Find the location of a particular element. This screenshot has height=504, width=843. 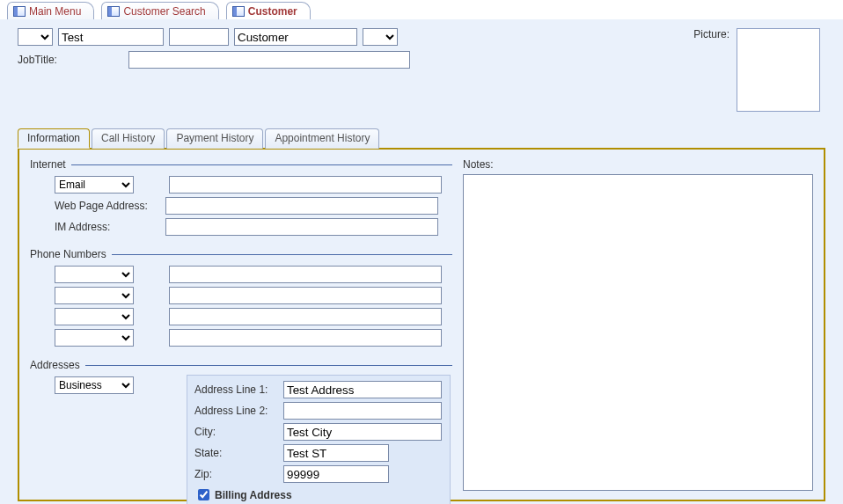

subtab-strip: Information Call History Payment History… is located at coordinates (422, 139).